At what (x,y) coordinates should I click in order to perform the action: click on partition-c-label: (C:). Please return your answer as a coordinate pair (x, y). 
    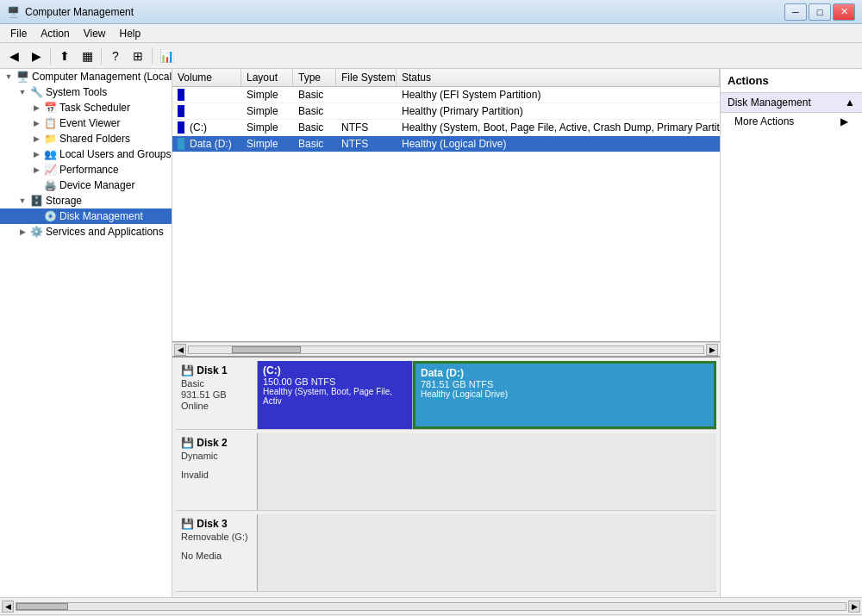
    Looking at the image, I should click on (334, 370).